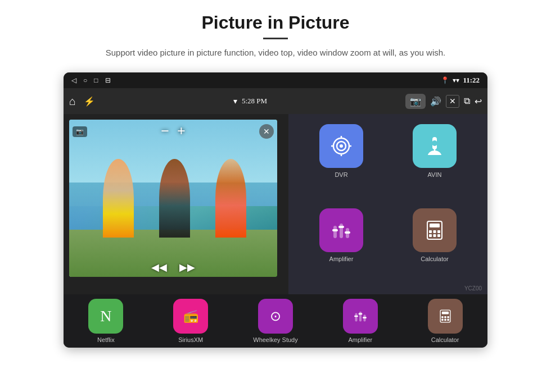 The width and height of the screenshot is (551, 392). I want to click on status-time: 11:22, so click(471, 80).